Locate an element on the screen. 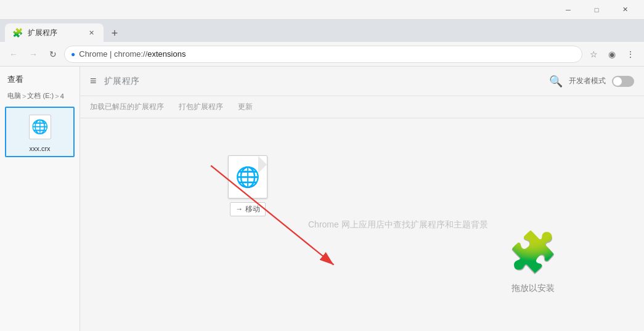  dev-mode-label: 开发者模式 is located at coordinates (587, 81).